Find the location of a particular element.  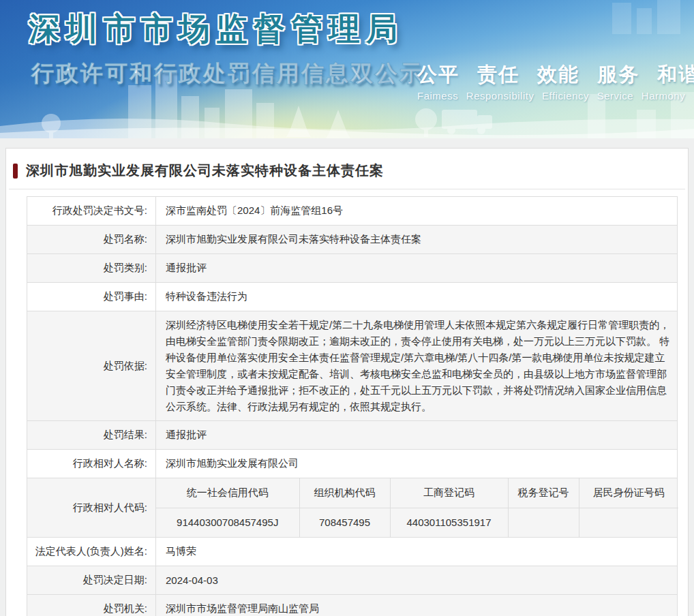

codes-value: 91440300708457495J is located at coordinates (228, 522).